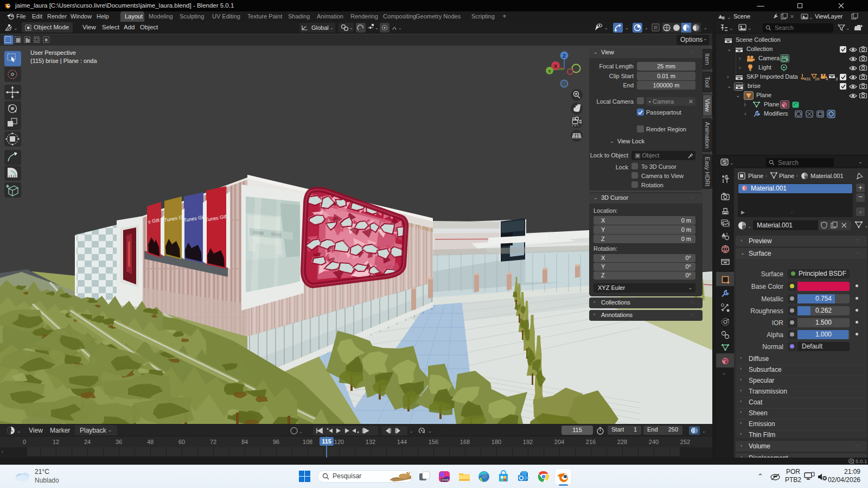 The height and width of the screenshot is (488, 868). I want to click on svg-text: 4, so click(827, 79).